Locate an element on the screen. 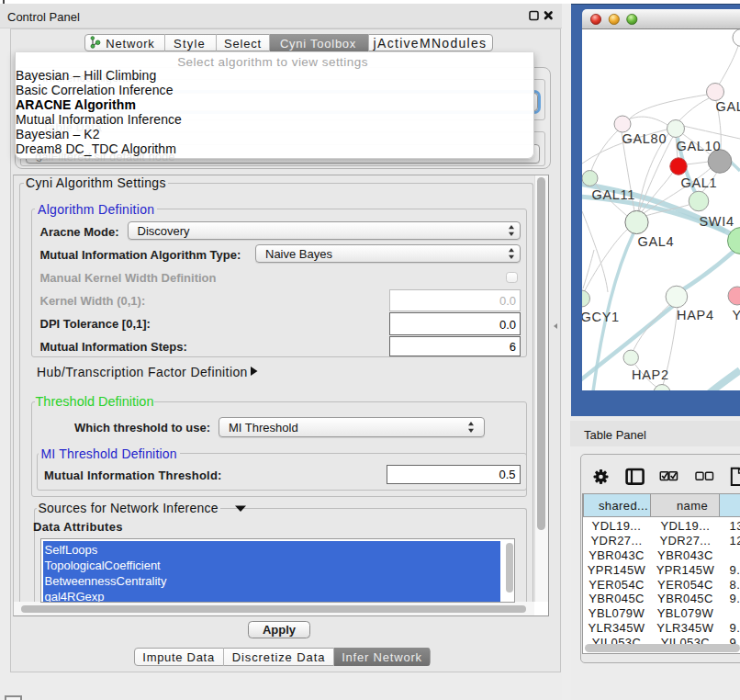 The width and height of the screenshot is (740, 700). svg-text: GAL is located at coordinates (728, 107).